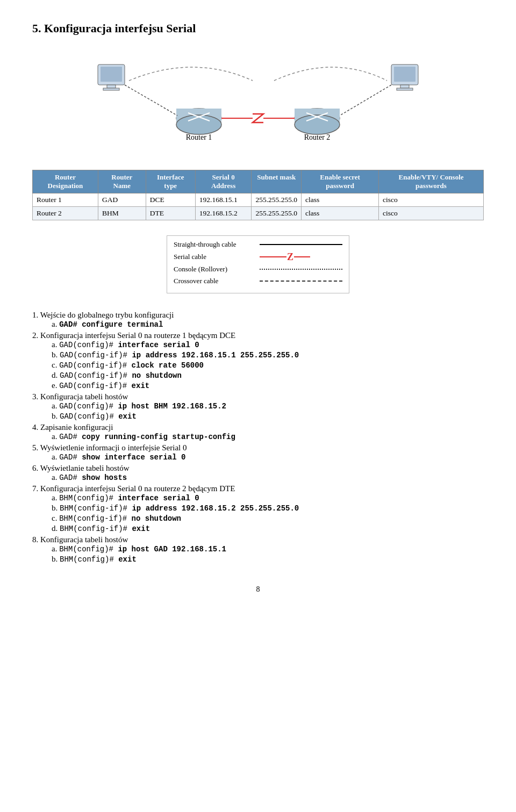 The width and height of the screenshot is (516, 812). I want to click on step-item: 2. Konfiguracja interfejsu Serial 0 na r…, so click(258, 361).